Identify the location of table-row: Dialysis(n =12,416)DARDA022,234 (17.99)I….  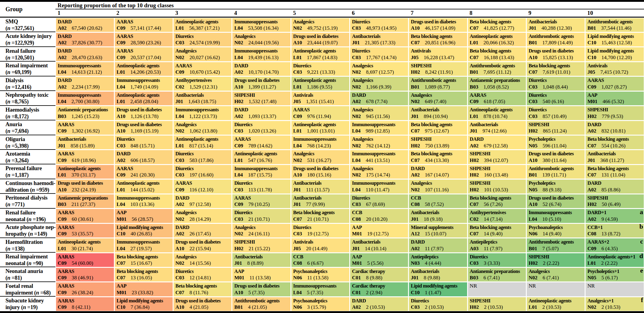
(322, 84).